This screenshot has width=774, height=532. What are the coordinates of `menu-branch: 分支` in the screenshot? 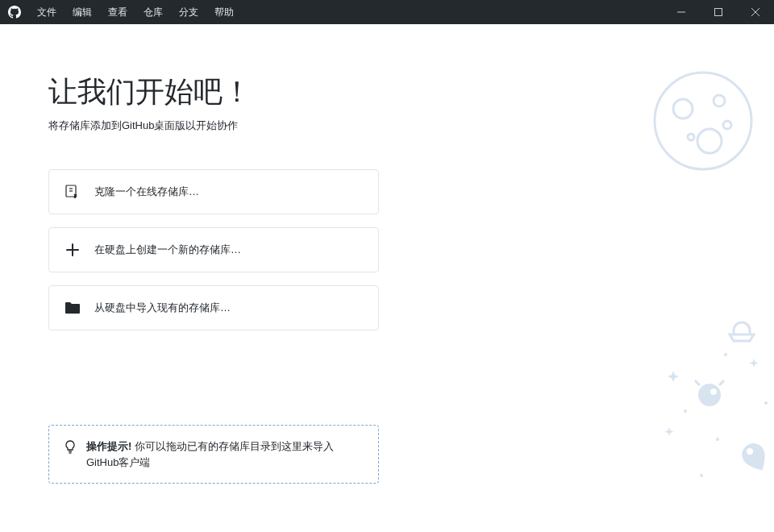 It's located at (189, 12).